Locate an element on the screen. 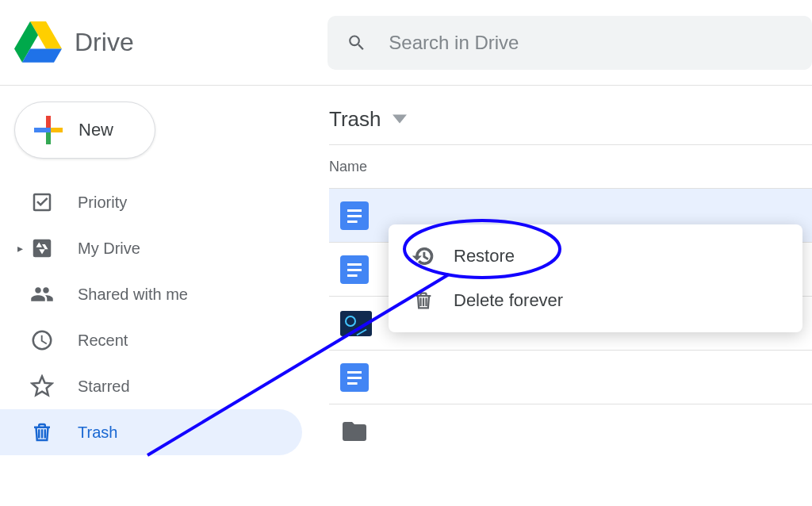 Image resolution: width=812 pixels, height=506 pixels. page-title-text: Trash is located at coordinates (355, 119).